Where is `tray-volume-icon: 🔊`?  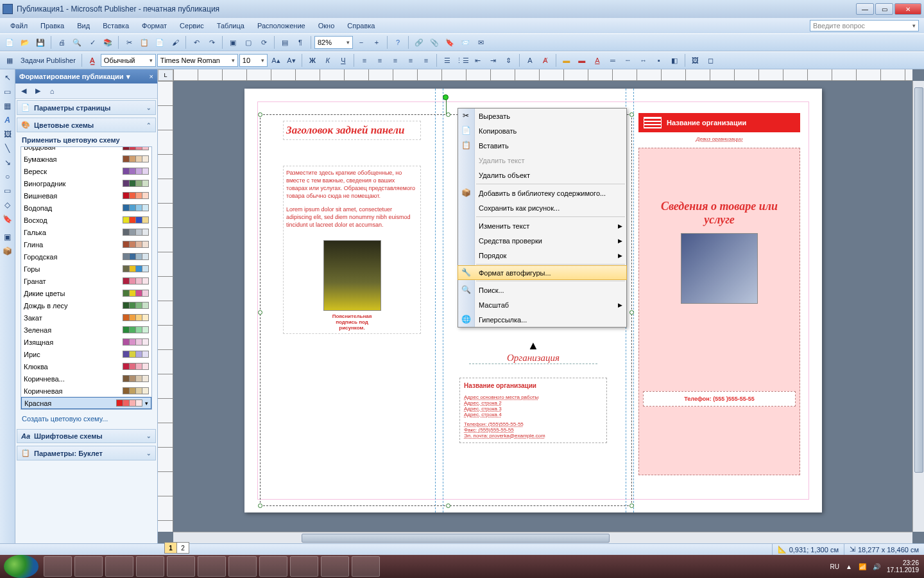
tray-volume-icon: 🔊 is located at coordinates (877, 566).